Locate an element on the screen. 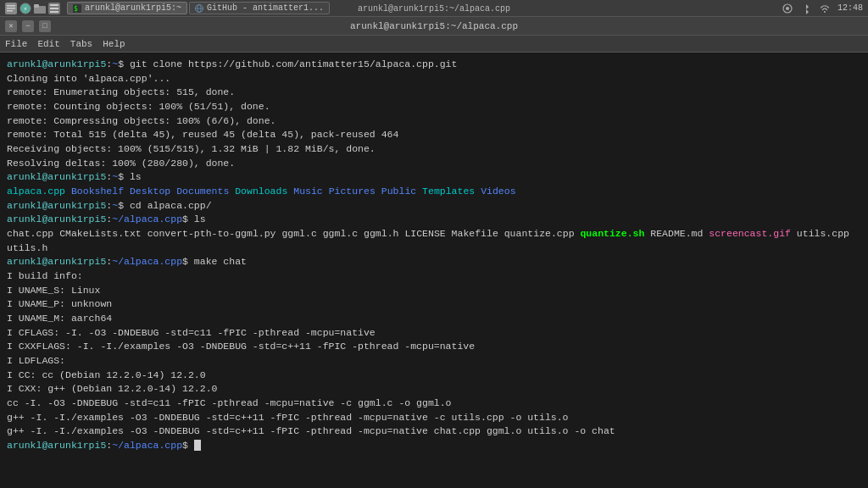  menu-bar: File Edit Tabs Help is located at coordinates (434, 44).